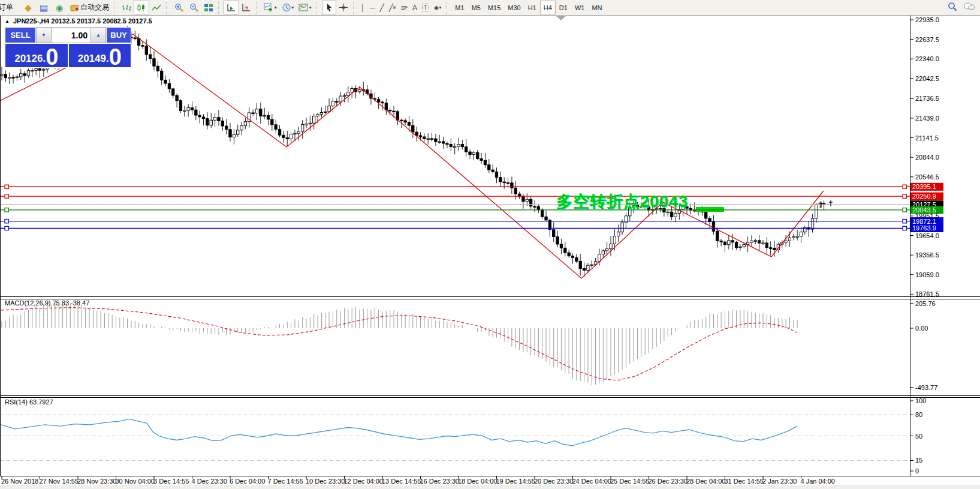  I want to click on periods-clock-icon, so click(287, 7).